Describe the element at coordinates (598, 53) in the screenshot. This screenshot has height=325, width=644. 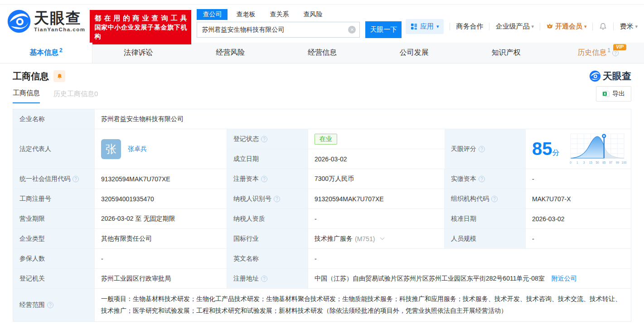
I see `tab-history-info: VIP 历史信息 1 ?` at that location.